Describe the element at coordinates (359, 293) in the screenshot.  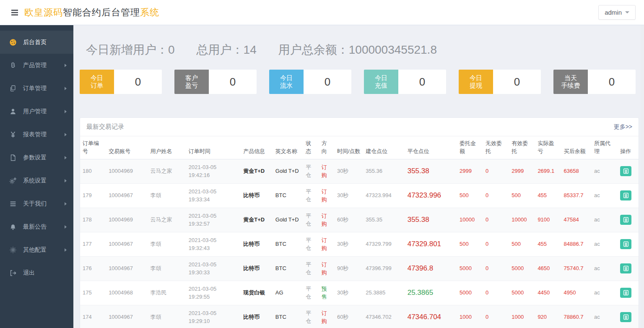
I see `table-row: 17510004968李浩民2021-03-0519:29:55现货白银AG平仓…` at that location.